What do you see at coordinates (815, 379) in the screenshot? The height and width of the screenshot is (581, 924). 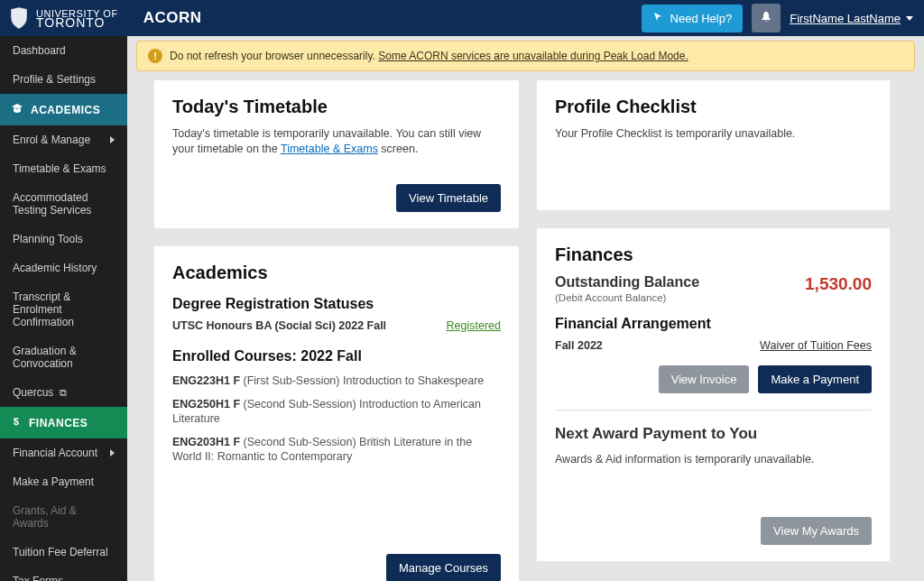 I see `make-payment-button: Make a Payment` at bounding box center [815, 379].